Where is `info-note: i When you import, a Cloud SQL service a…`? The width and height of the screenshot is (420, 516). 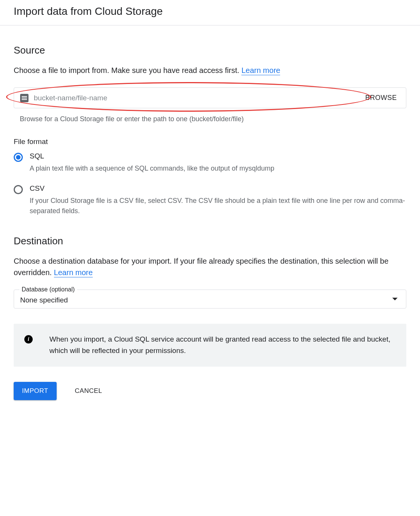 info-note: i When you import, a Cloud SQL service a… is located at coordinates (210, 345).